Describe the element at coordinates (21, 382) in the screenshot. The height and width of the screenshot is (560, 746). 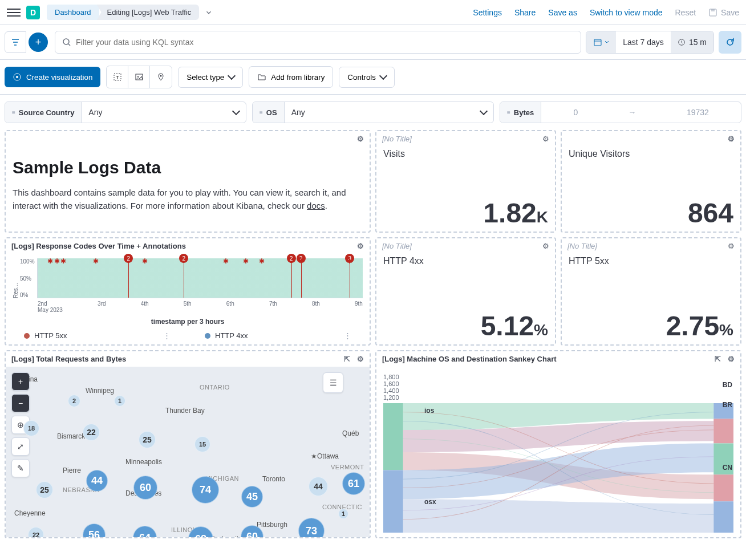
I see `zoom-in-button: +` at that location.